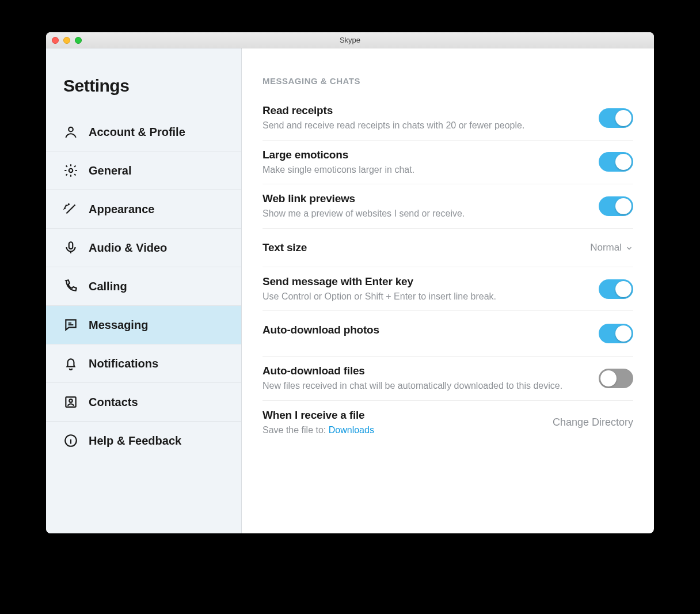 The height and width of the screenshot is (614, 700). What do you see at coordinates (144, 132) in the screenshot?
I see `sidebar-item-account: Account & Profile` at bounding box center [144, 132].